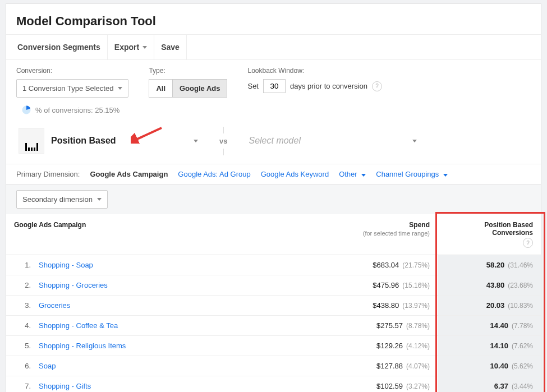  Describe the element at coordinates (171, 47) in the screenshot. I see `toolbar-label: Save` at that location.